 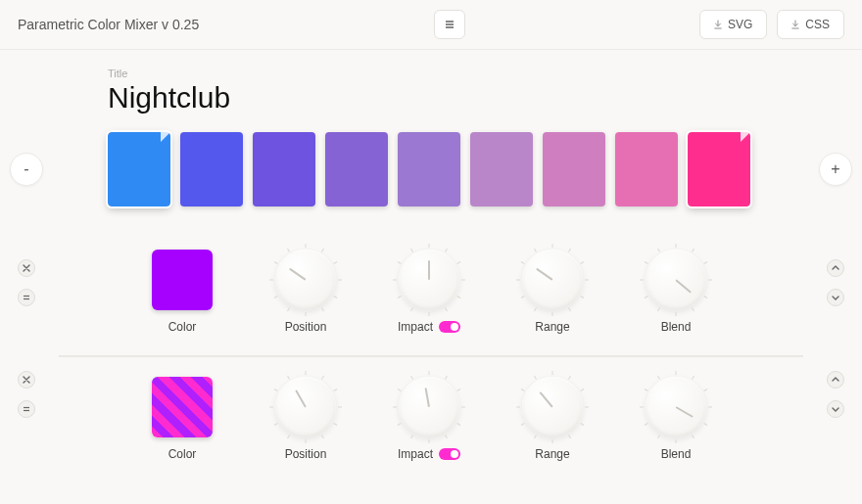 What do you see at coordinates (455, 91) in the screenshot?
I see `title-block: Title` at bounding box center [455, 91].